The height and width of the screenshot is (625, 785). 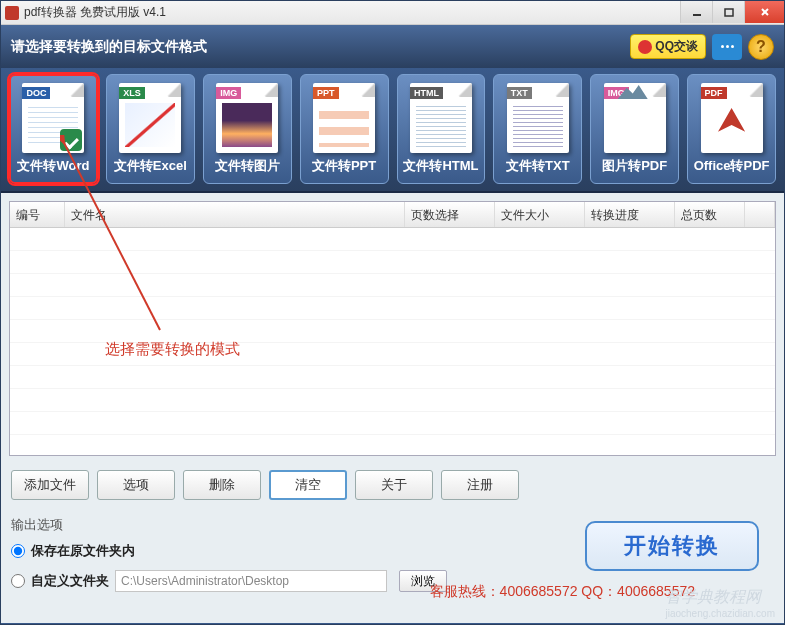 What do you see at coordinates (540, 214) in the screenshot?
I see `col-size: 文件大小` at bounding box center [540, 214].